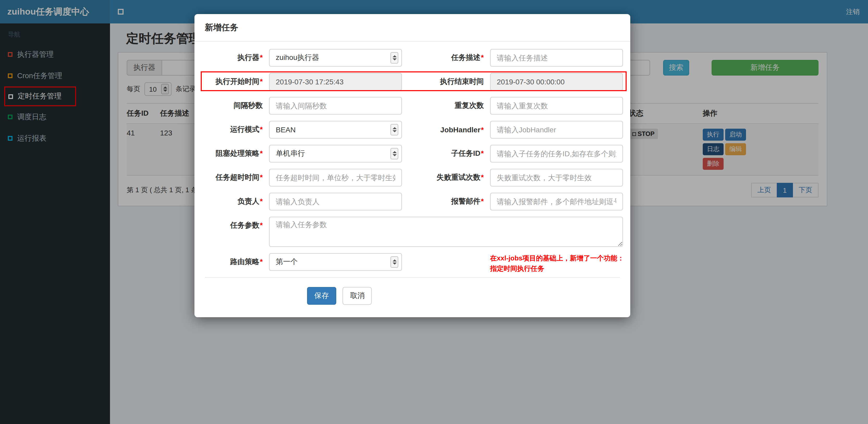  I want to click on block-strategy-label: 阻塞处理策略*, so click(237, 154).